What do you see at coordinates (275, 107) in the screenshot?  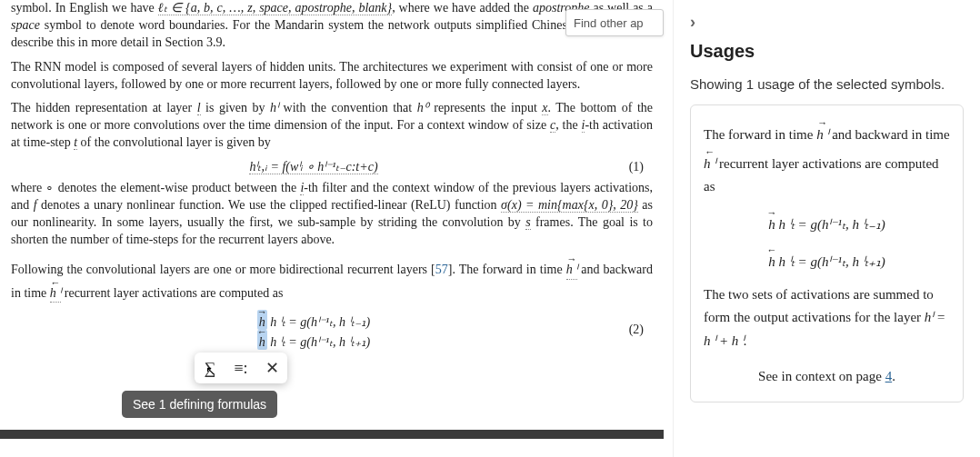 I see `sym-hl: hˡ` at bounding box center [275, 107].